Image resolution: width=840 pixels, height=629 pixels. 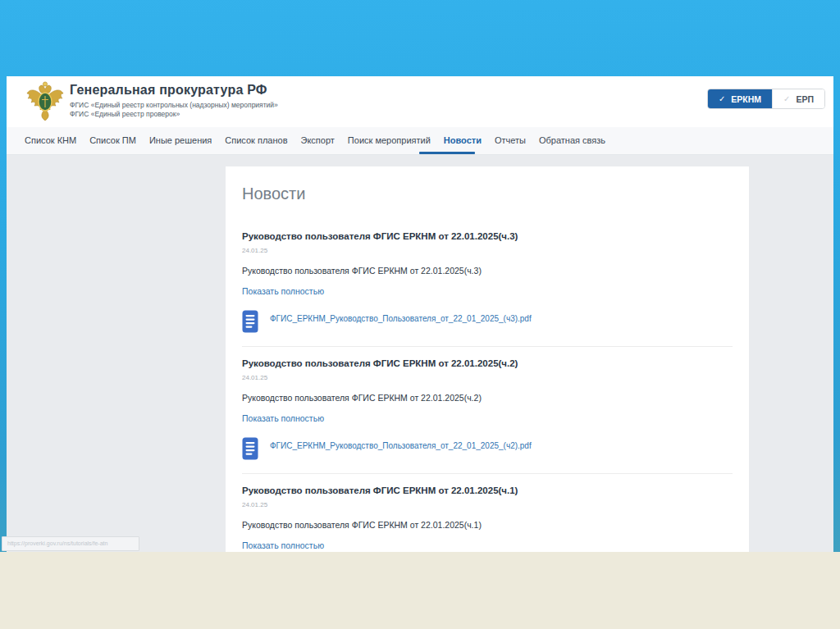 I want to click on site-header: Генеральная прокуратура РФ ФГИС «Единый …, so click(x=420, y=102).